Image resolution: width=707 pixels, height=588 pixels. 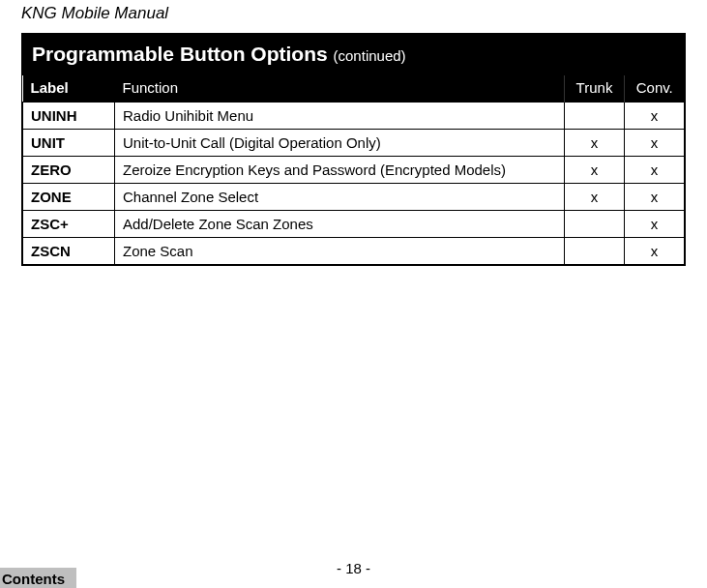 What do you see at coordinates (70, 251) in the screenshot?
I see `cell-label: ZSCN` at bounding box center [70, 251].